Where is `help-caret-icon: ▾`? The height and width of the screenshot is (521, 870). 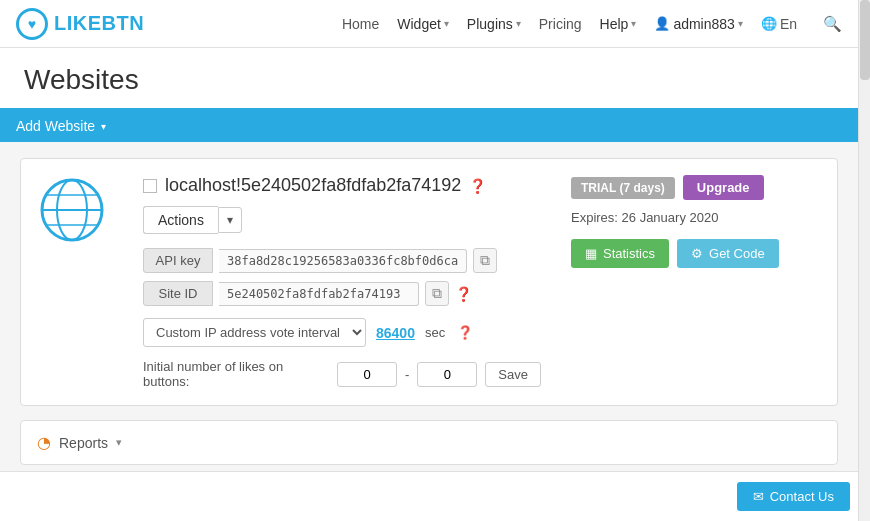 help-caret-icon: ▾ is located at coordinates (634, 24).